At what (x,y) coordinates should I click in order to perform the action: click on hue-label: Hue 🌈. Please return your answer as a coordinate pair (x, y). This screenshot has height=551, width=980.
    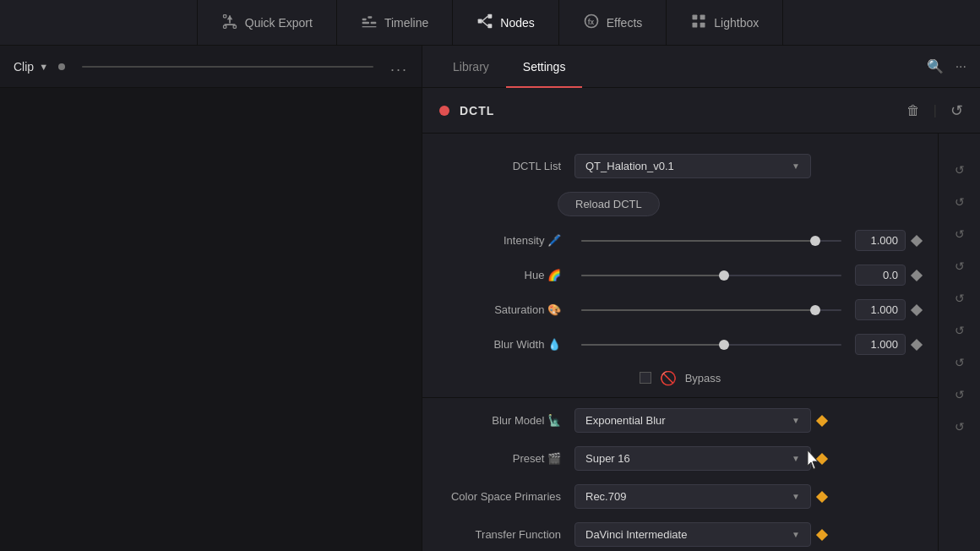
    Looking at the image, I should click on (507, 276).